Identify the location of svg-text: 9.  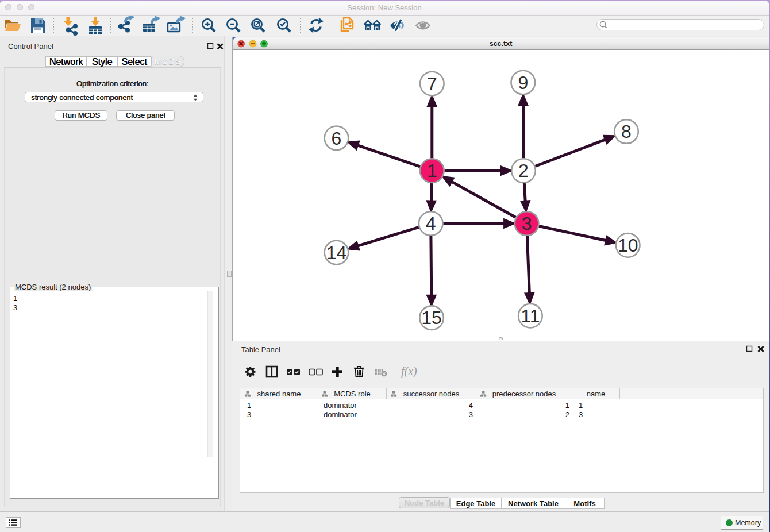
(523, 83).